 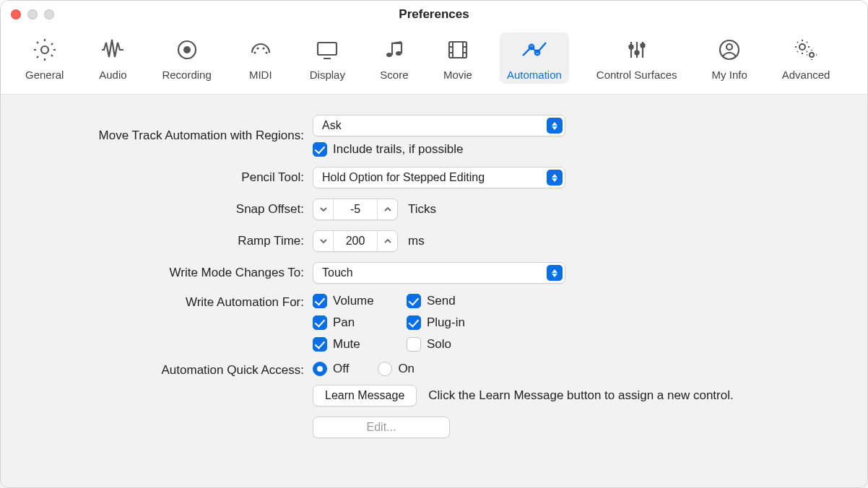 I want to click on checkbox-label: Volume, so click(x=354, y=301).